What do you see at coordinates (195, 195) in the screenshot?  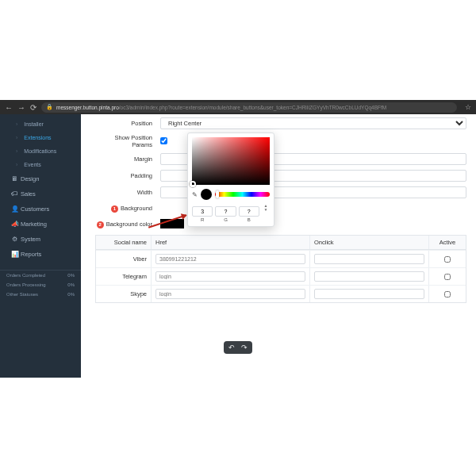 I see `eyedropper-icon: ✎` at bounding box center [195, 195].